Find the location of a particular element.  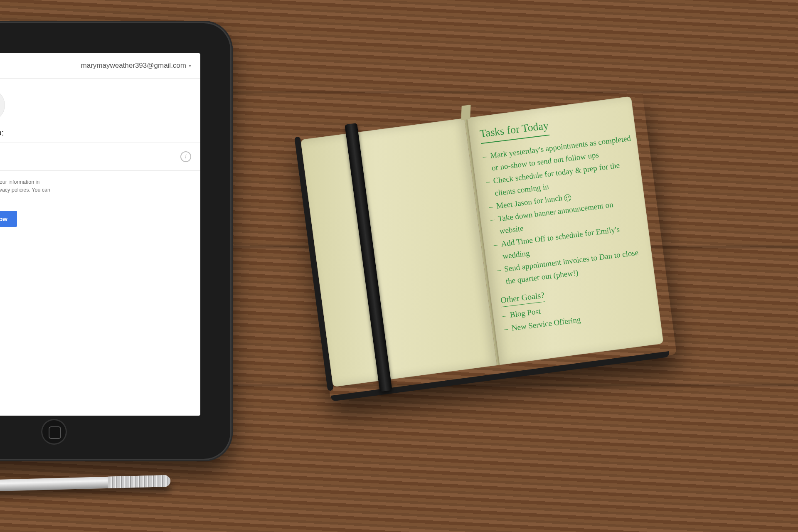

mechanical-pencil is located at coordinates (85, 484).